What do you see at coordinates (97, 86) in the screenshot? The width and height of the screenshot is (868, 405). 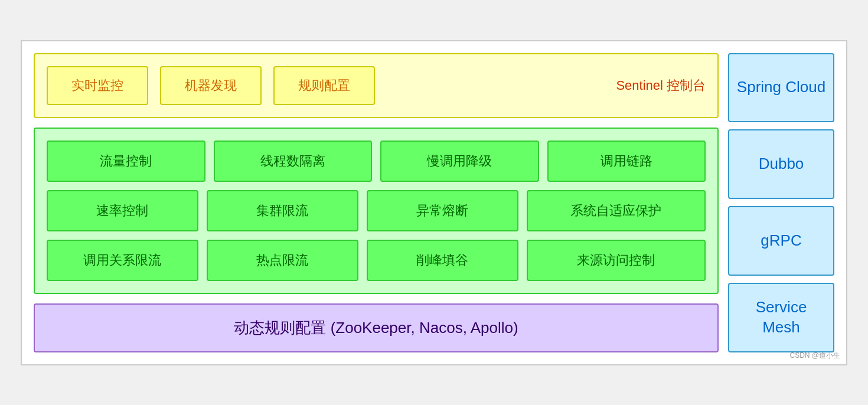 I see `sentinel-box-monitor: 实时监控` at bounding box center [97, 86].